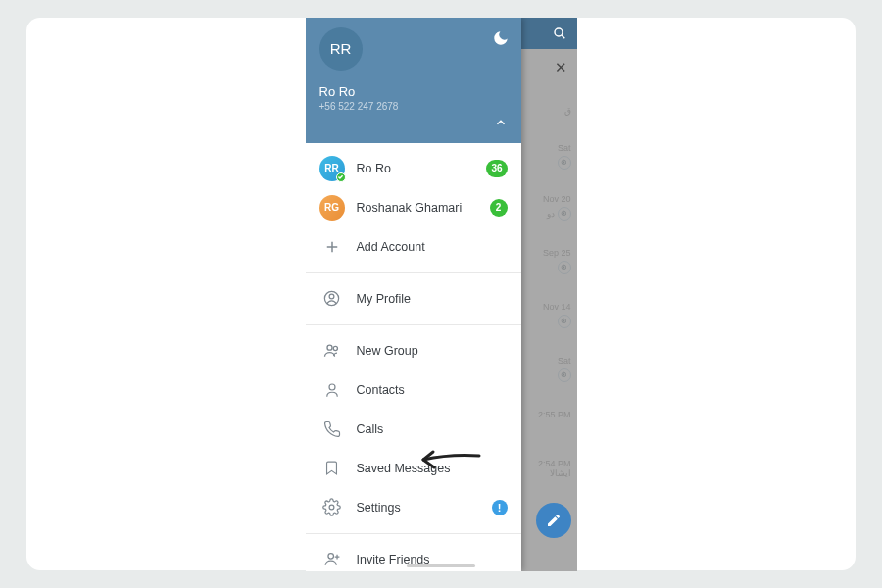  I want to click on calls-button: Calls, so click(414, 429).